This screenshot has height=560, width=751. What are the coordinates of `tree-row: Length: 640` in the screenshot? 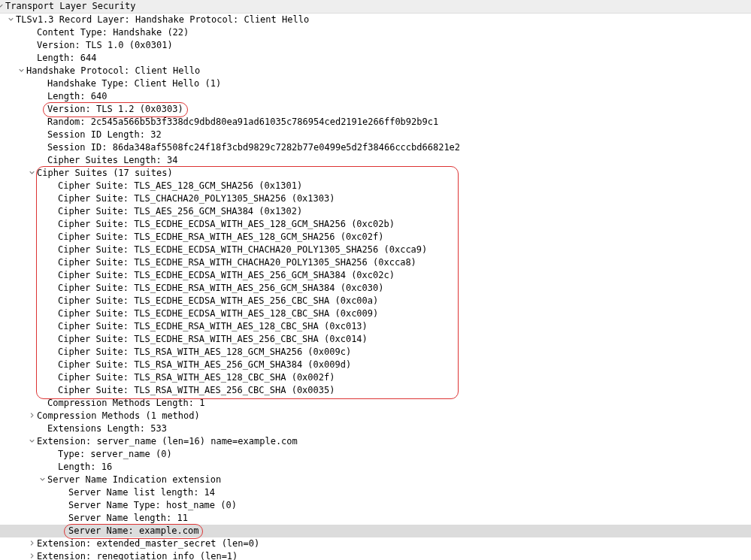 It's located at (376, 96).